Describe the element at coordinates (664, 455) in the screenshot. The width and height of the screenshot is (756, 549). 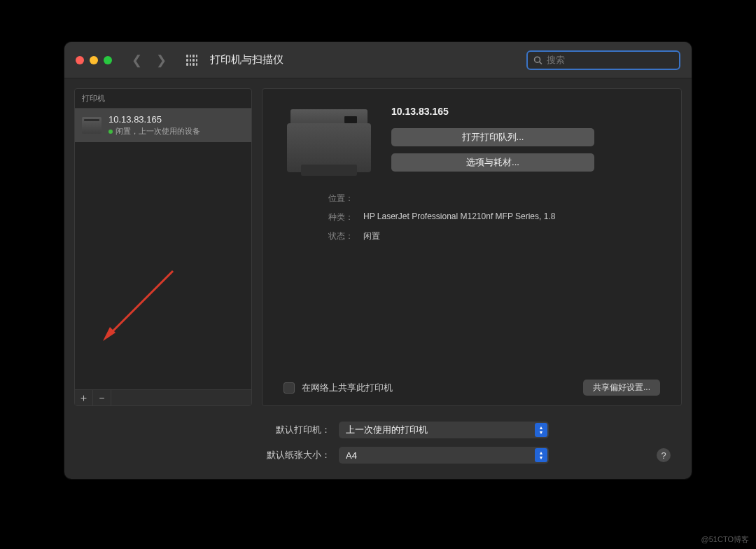
I see `help-button: ?` at that location.